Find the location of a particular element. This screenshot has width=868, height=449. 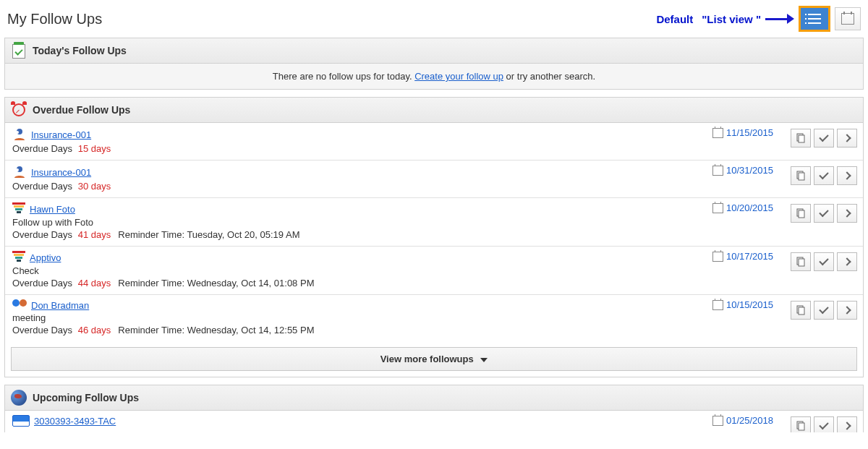

followup-date: 11/15/2015 is located at coordinates (743, 133).